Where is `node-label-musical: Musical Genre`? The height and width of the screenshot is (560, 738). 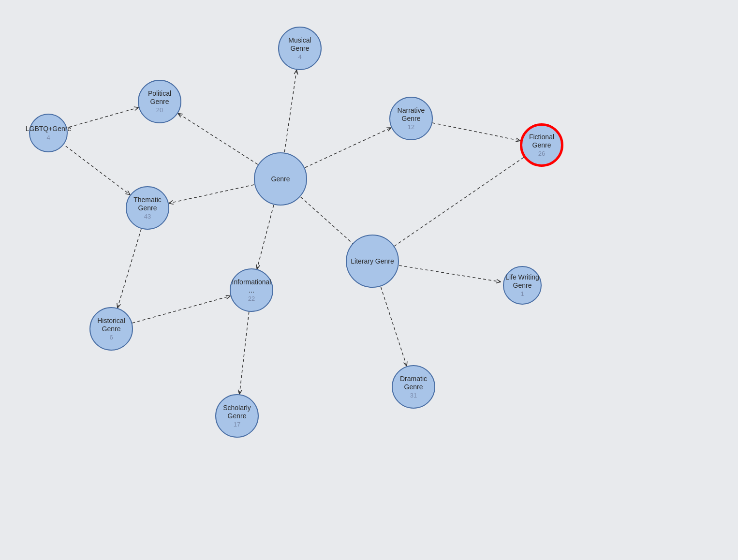 node-label-musical: Musical Genre is located at coordinates (300, 44).